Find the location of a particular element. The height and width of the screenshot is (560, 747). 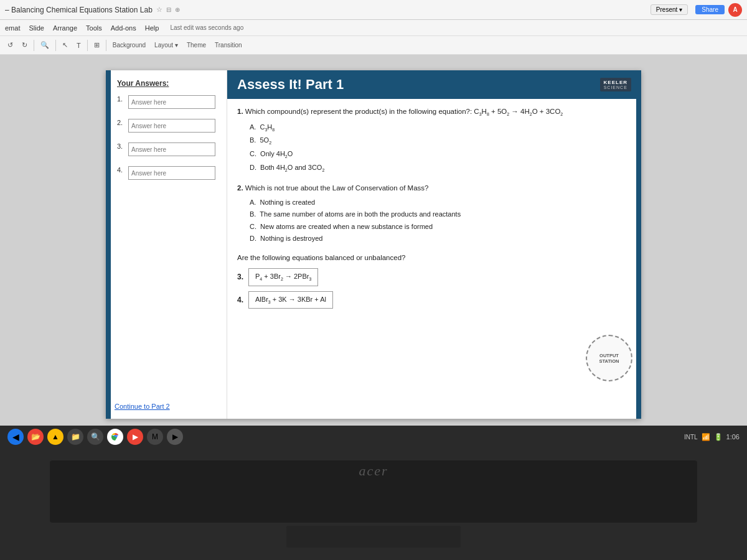

taskbar-files-icon: 📂 is located at coordinates (35, 437).